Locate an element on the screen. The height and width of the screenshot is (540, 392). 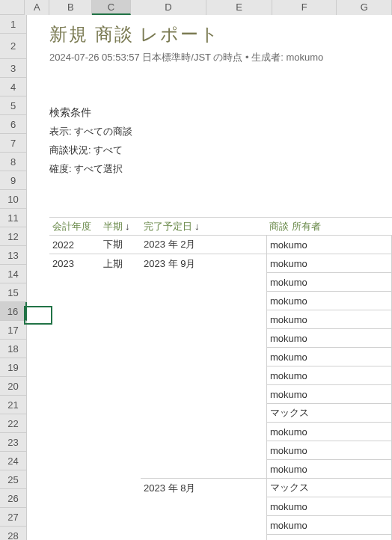
row-header-17: 17 is located at coordinates (13, 331).